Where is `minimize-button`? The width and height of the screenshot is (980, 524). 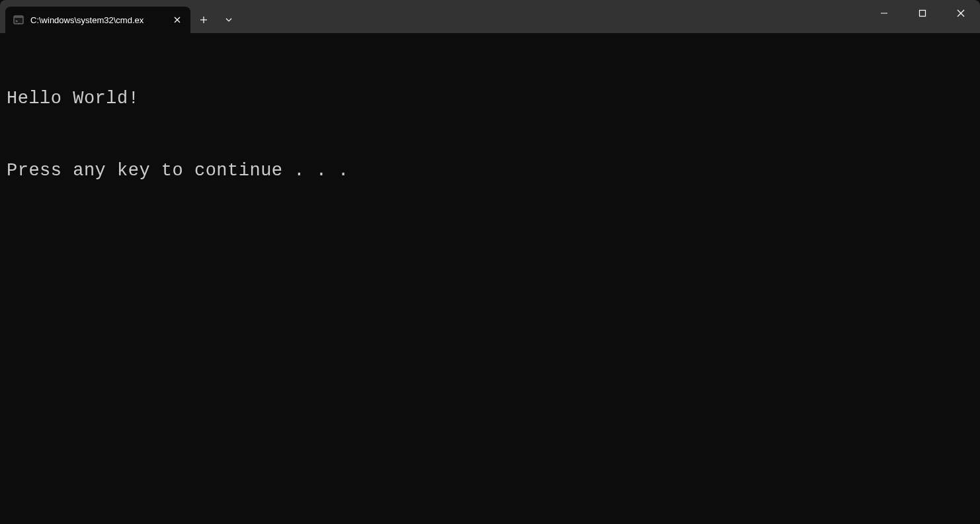
minimize-button is located at coordinates (884, 13).